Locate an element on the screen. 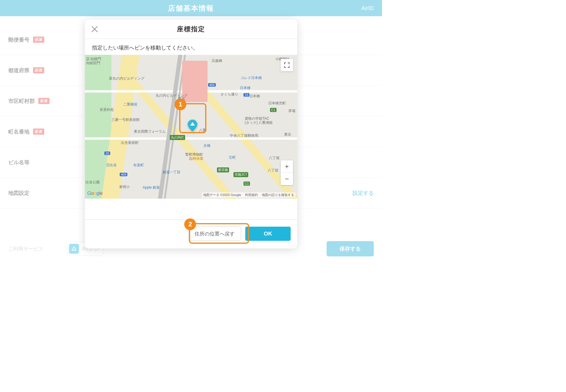  map-label: 中央八丁堀郵便局 is located at coordinates (244, 136).